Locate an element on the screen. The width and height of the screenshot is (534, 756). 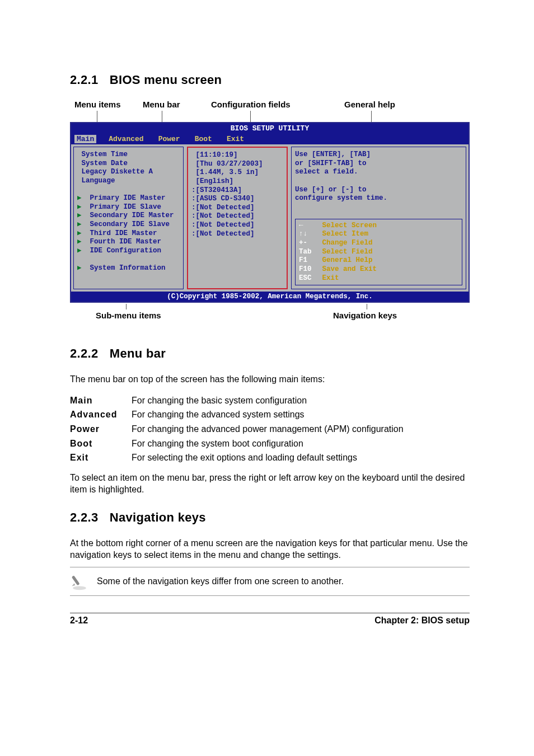
bios-config-value: :[ASUS CD-S340] is located at coordinates (237, 199).